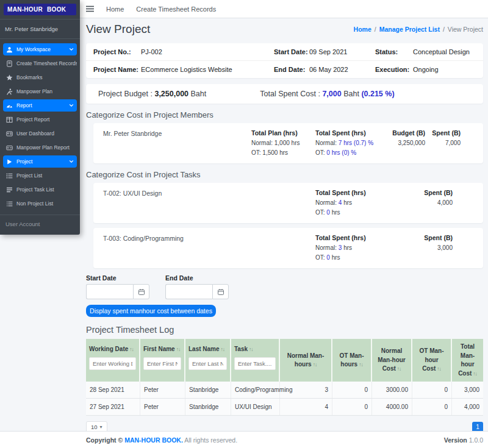 This screenshot has height=448, width=488. Describe the element at coordinates (40, 190) in the screenshot. I see `sidebar-item-project-task-list: Project Task List` at that location.